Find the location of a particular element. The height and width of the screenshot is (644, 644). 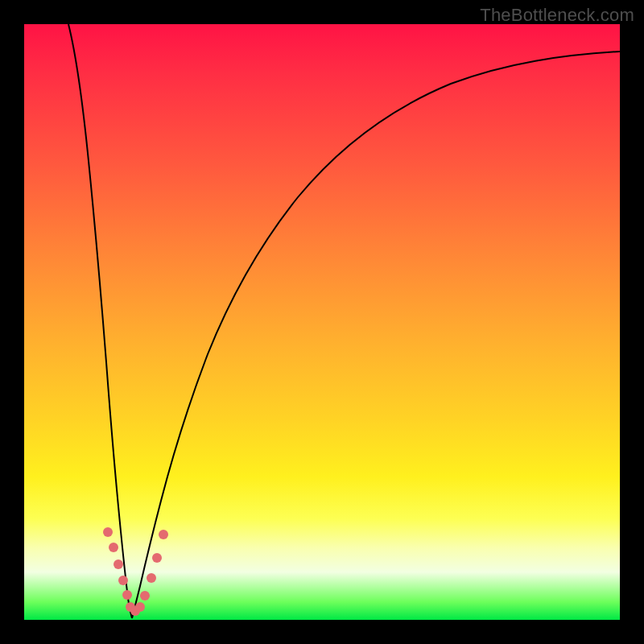

watermark-text: TheBottleneck.com is located at coordinates (557, 15).